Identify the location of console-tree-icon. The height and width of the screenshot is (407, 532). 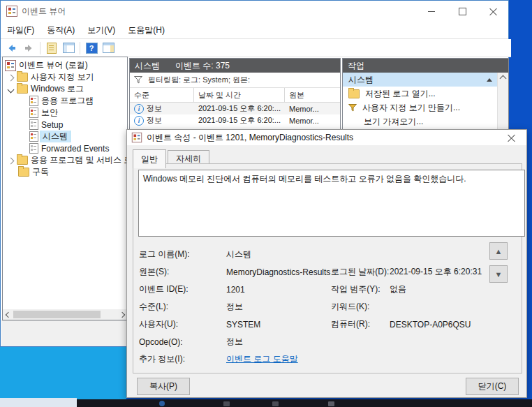
(68, 47).